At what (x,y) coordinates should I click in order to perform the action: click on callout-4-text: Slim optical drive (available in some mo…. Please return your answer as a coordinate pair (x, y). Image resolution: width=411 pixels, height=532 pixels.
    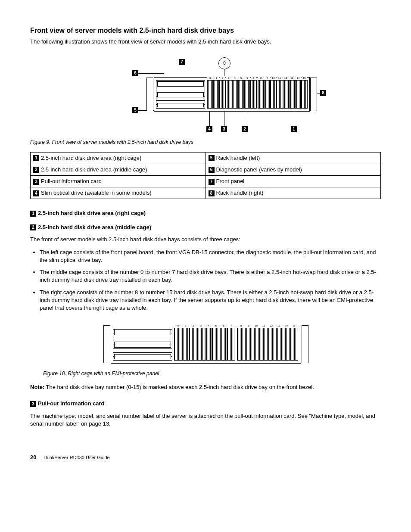
    Looking at the image, I should click on (97, 193).